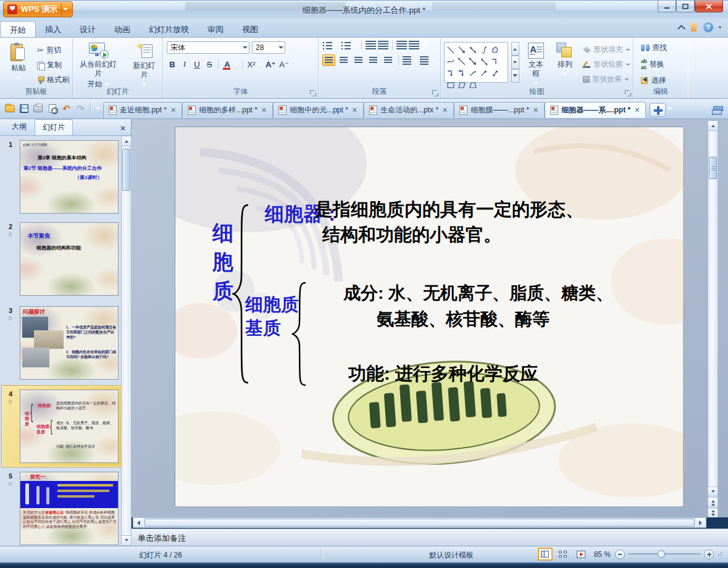 This screenshot has height=568, width=728. What do you see at coordinates (53, 29) in the screenshot?
I see `tab-insert: 插入` at bounding box center [53, 29].